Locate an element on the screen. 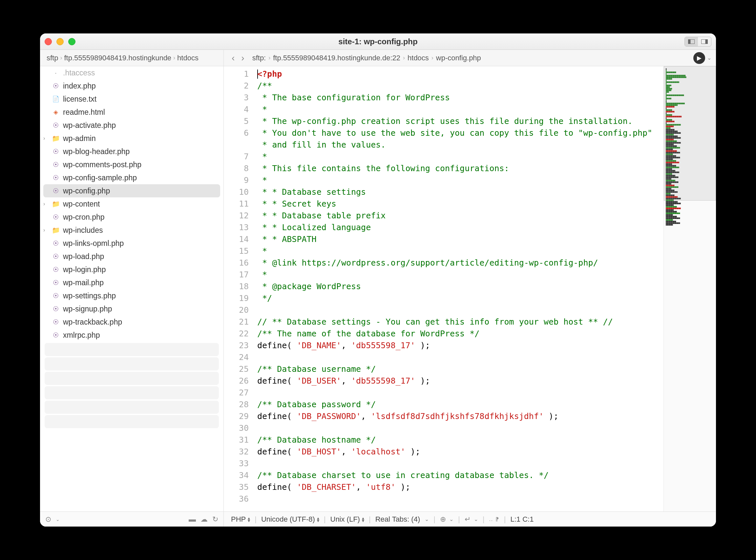  code-line: define( 'DB_NAME', 'db555598_17' ); is located at coordinates (459, 346).